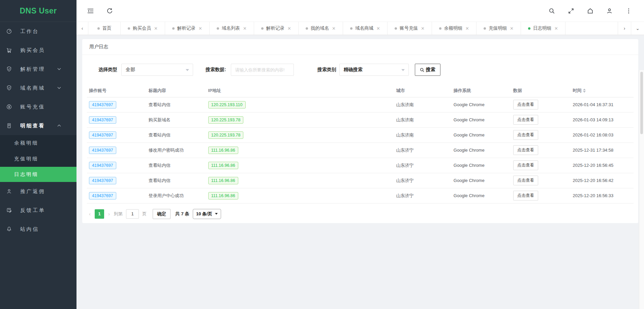 Image resolution: width=644 pixels, height=309 pixels. I want to click on page-unit-label: 页, so click(144, 214).